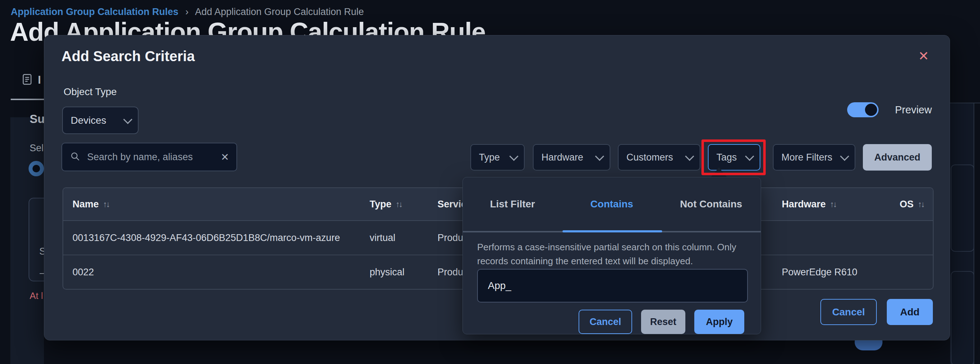 This screenshot has height=364, width=980. I want to click on tab-partial: I, so click(32, 80).